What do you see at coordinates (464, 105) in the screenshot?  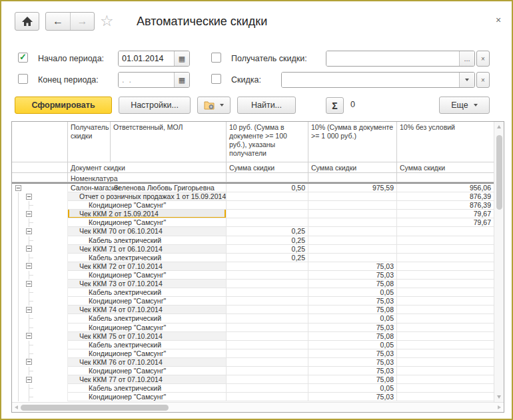 I see `more-button: Еще` at bounding box center [464, 105].